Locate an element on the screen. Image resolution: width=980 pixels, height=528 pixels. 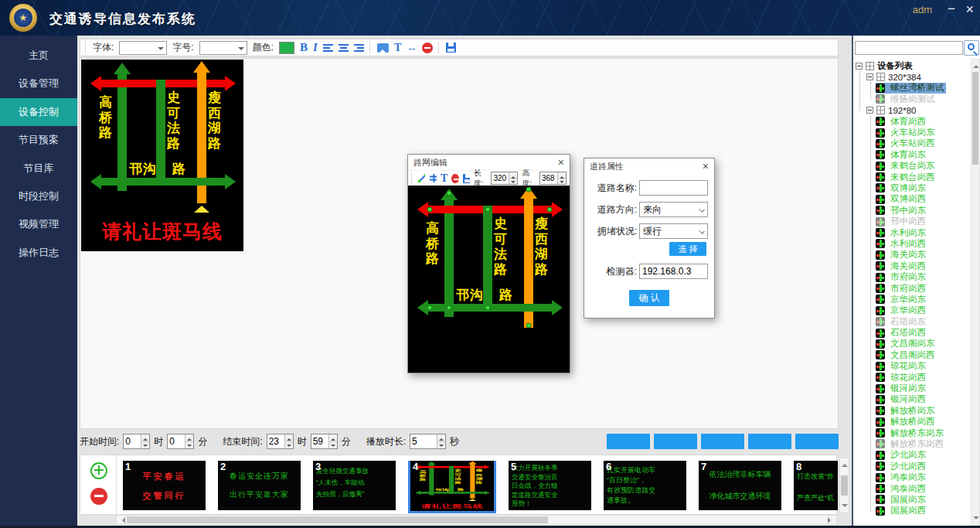
start-hour-field is located at coordinates (132, 441).